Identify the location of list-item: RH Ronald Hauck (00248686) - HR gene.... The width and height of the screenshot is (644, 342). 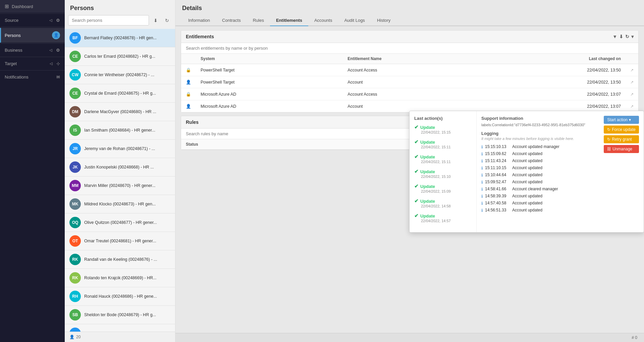
(120, 297).